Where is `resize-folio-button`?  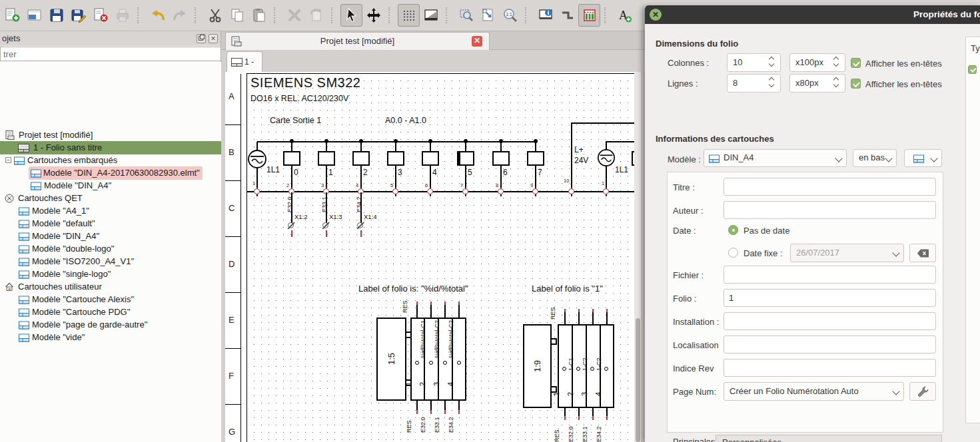
resize-folio-button is located at coordinates (488, 15).